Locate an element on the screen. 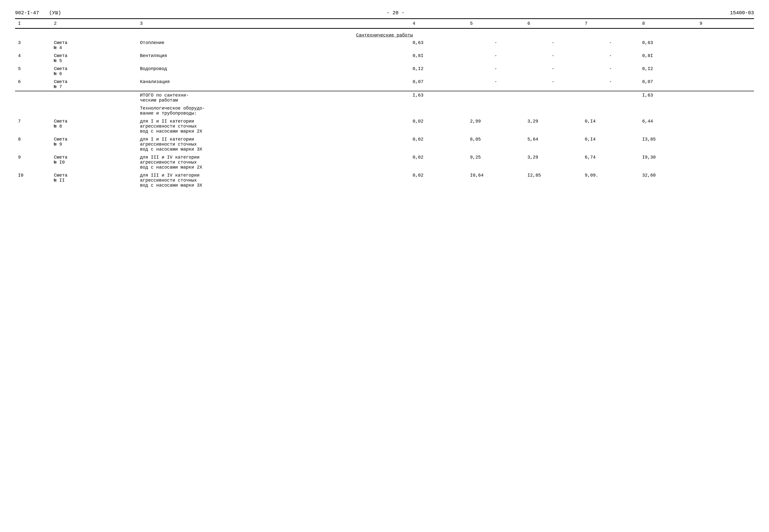 This screenshot has width=769, height=532. val-col7: 6,74 is located at coordinates (611, 162).